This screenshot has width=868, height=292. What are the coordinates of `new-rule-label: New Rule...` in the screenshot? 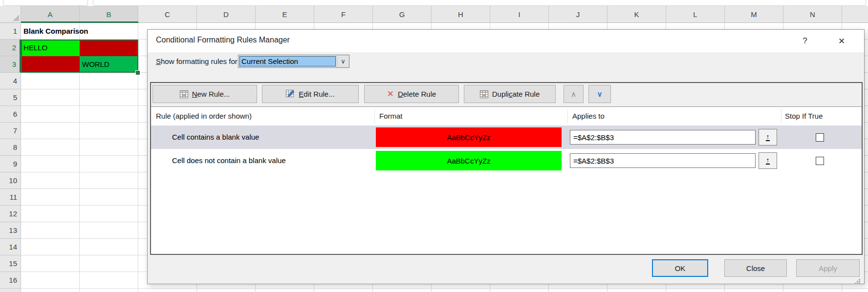 It's located at (211, 94).